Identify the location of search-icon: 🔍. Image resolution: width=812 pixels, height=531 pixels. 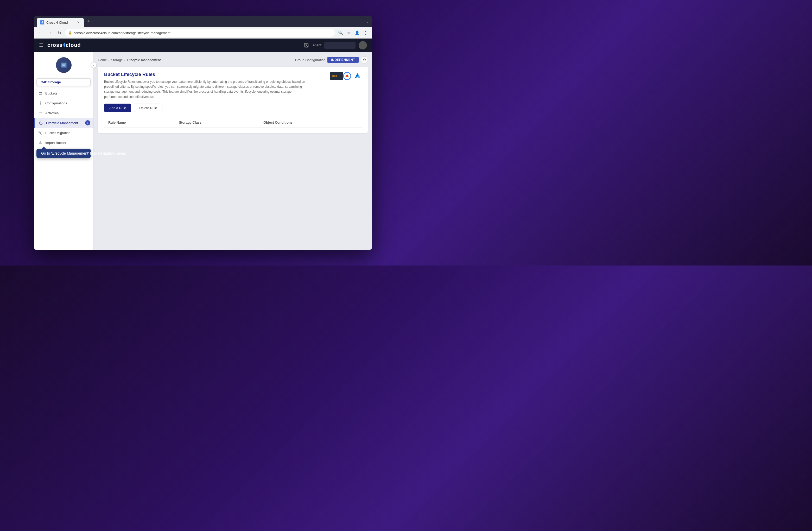
(340, 33).